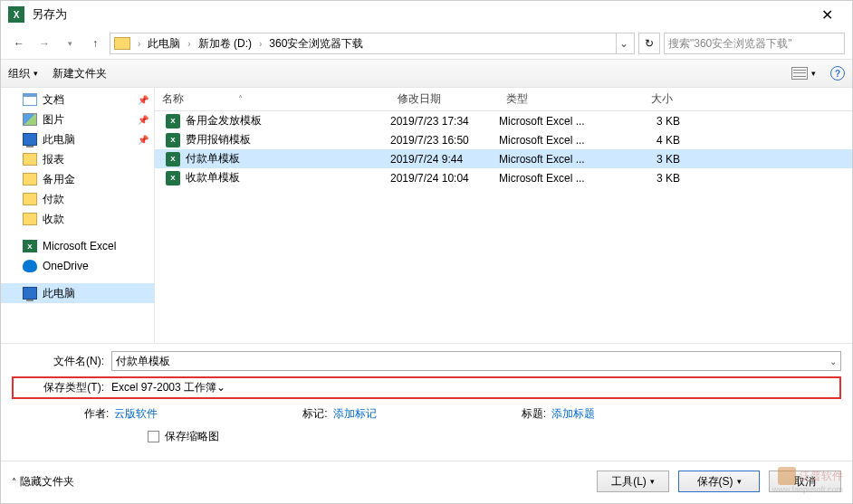 This screenshot has width=853, height=504. What do you see at coordinates (78, 100) in the screenshot?
I see `sidebar-item: 文档📌` at bounding box center [78, 100].